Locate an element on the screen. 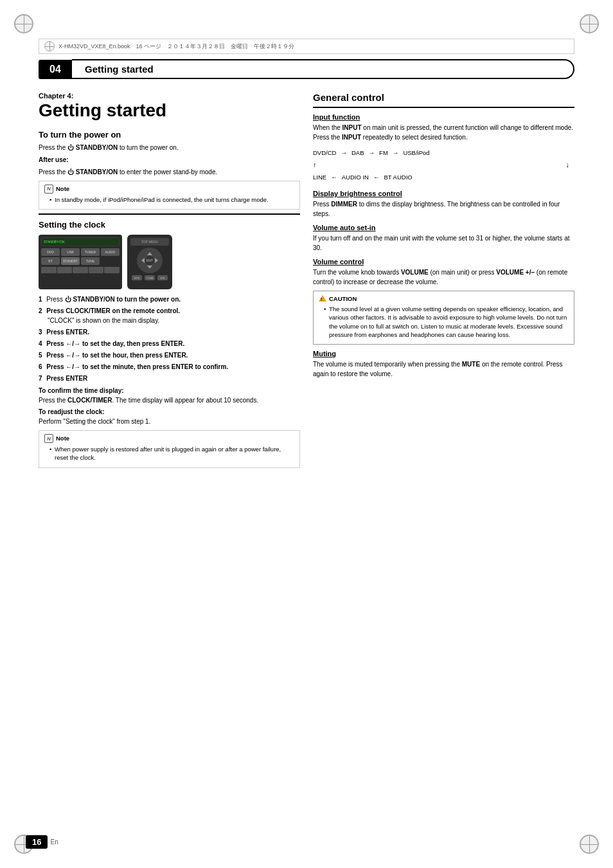 The width and height of the screenshot is (613, 868). flow-dvdcd: DVD/CD is located at coordinates (324, 153).